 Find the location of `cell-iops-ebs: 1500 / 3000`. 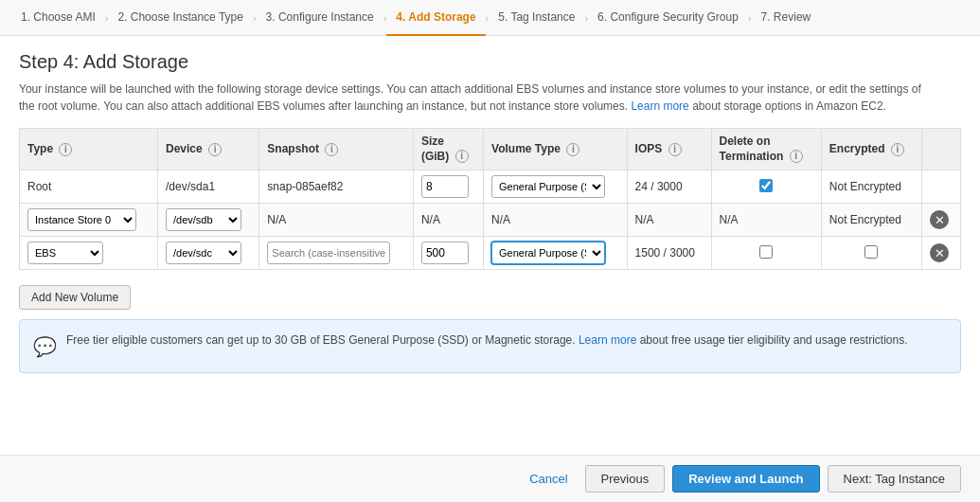

cell-iops-ebs: 1500 / 3000 is located at coordinates (668, 254).